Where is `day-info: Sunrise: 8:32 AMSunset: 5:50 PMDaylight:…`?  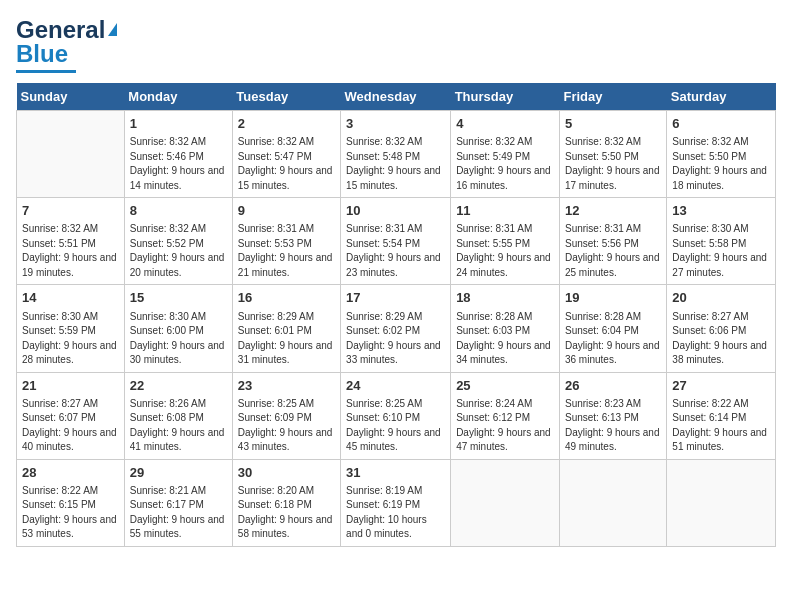 day-info: Sunrise: 8:32 AMSunset: 5:50 PMDaylight:… is located at coordinates (613, 164).